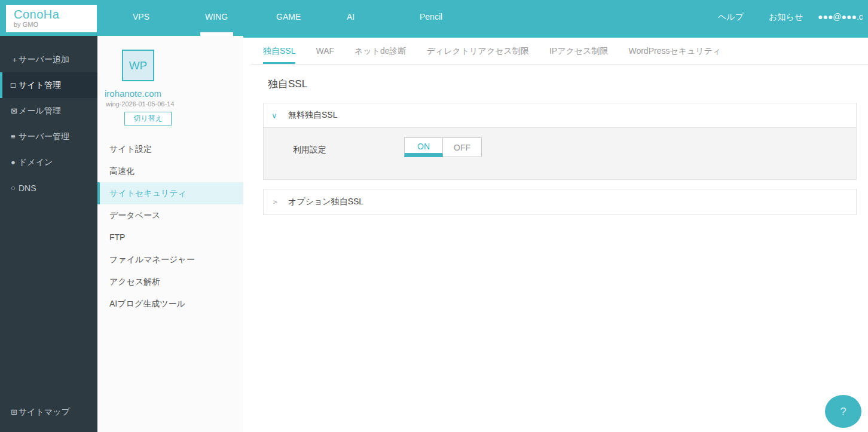 Image resolution: width=868 pixels, height=432 pixels. I want to click on toggle-off-button: OFF, so click(463, 147).